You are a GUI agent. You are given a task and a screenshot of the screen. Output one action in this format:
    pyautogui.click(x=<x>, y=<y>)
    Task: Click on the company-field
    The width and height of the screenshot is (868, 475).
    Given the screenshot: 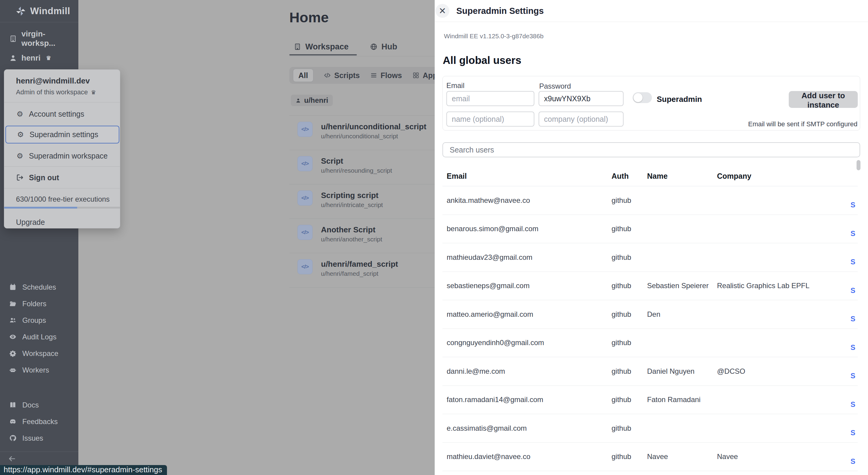 What is the action you would take?
    pyautogui.click(x=581, y=119)
    